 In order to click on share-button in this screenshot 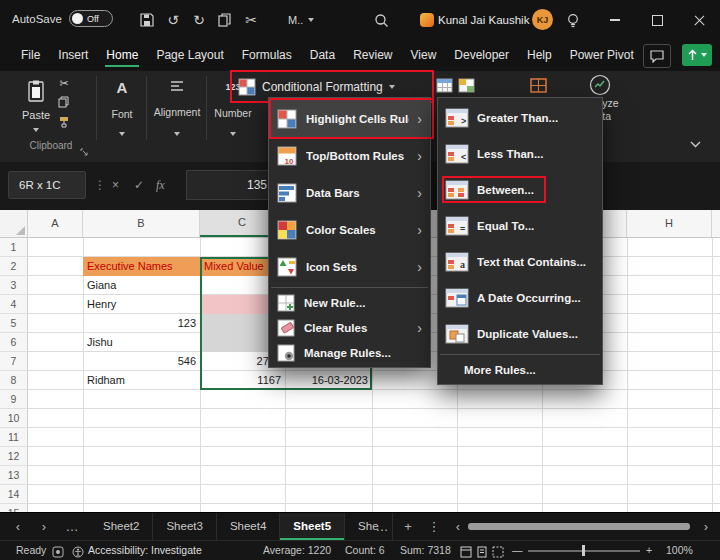, I will do `click(697, 55)`.